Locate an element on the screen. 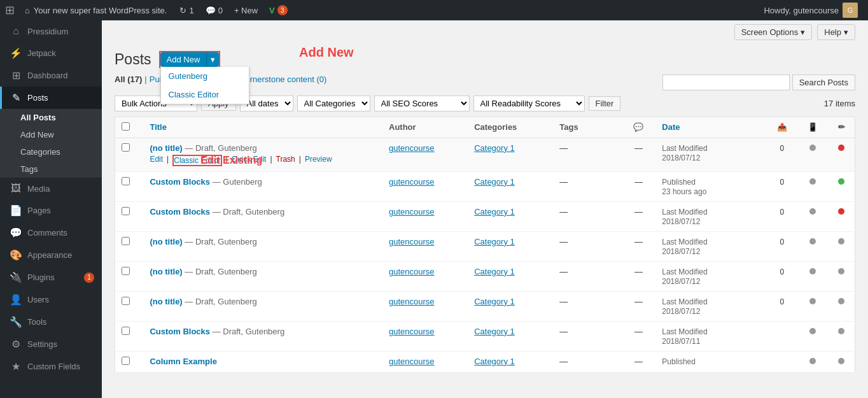  readability-dot is located at coordinates (841, 331).